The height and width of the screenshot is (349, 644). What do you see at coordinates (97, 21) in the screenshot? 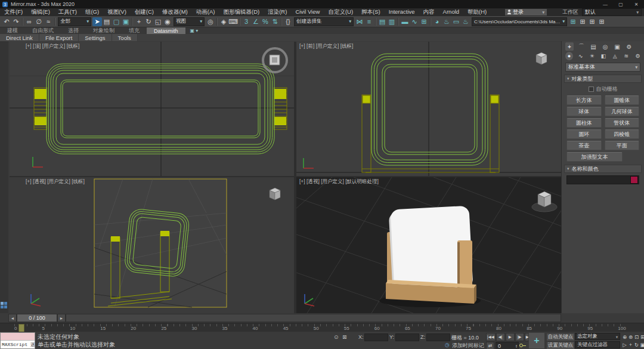
I see `select-object-icon: ➤` at bounding box center [97, 21].